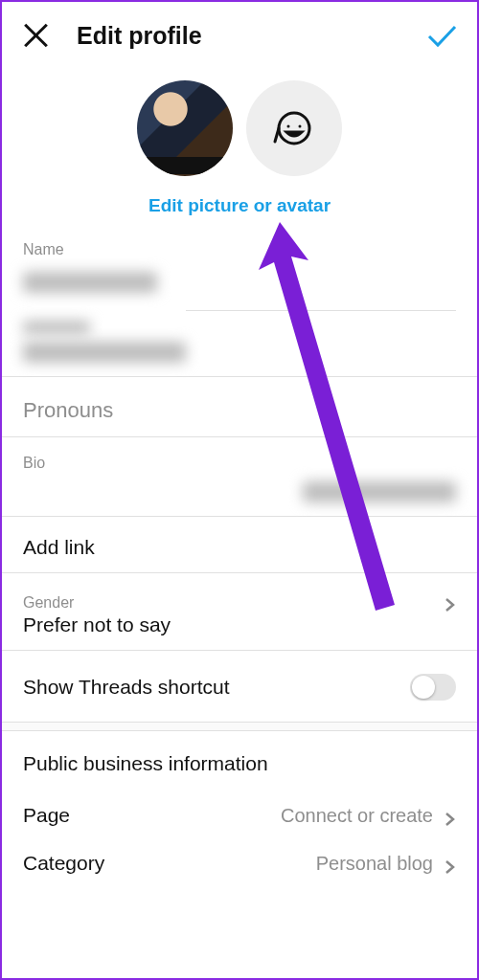 The width and height of the screenshot is (479, 980). Describe the element at coordinates (356, 815) in the screenshot. I see `page-value: Connect or create` at that location.